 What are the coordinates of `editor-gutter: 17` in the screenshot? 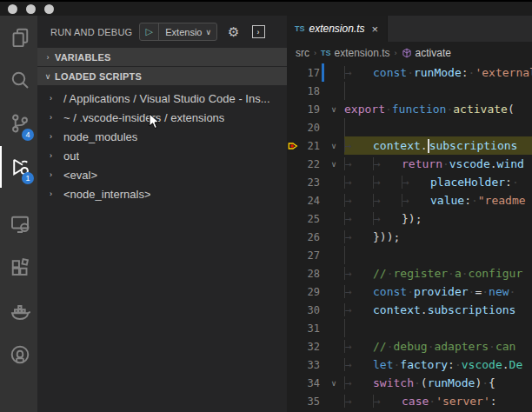 It's located at (316, 73).